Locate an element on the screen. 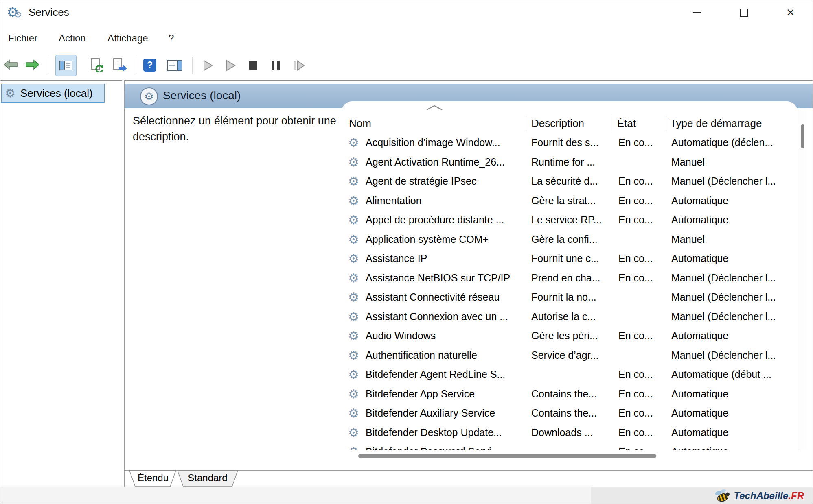 This screenshot has width=813, height=504. table-row: ⚙ Appel de procédure distante ... Le ser… is located at coordinates (570, 220).